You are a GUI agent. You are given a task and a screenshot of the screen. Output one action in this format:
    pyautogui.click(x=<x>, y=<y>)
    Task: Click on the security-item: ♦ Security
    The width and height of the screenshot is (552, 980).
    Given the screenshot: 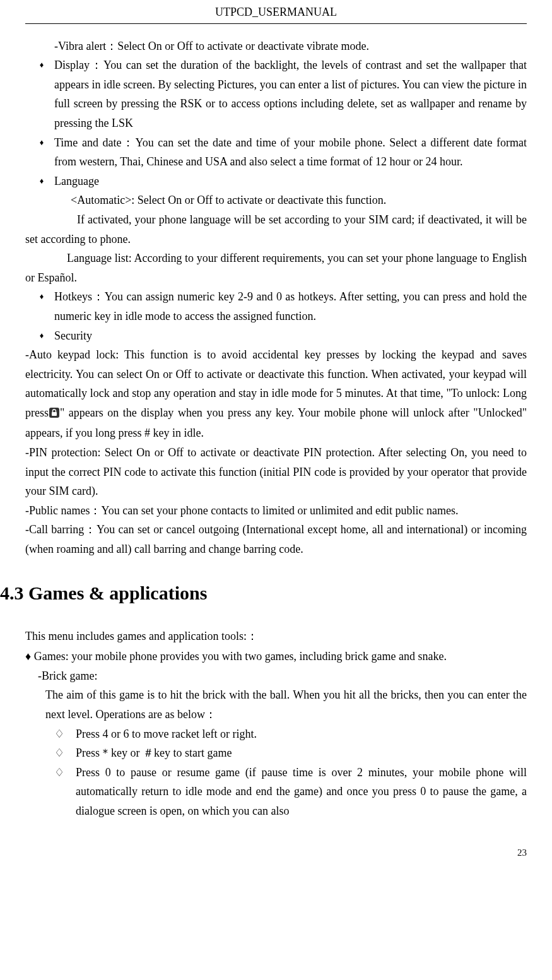 What is the action you would take?
    pyautogui.click(x=278, y=336)
    